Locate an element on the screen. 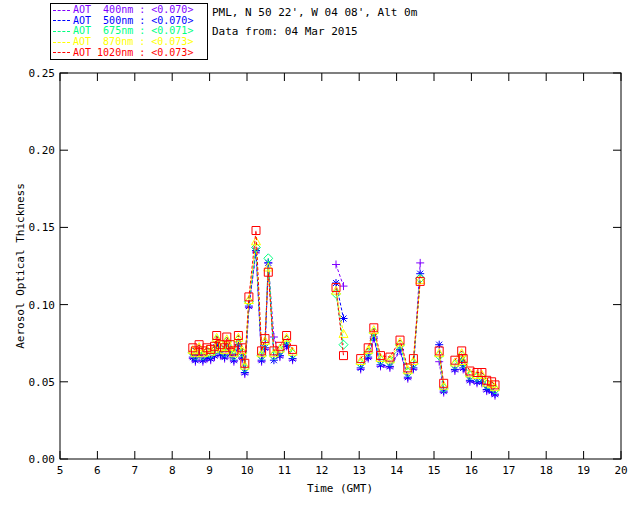  legend-item-2: AOT 675nm : <0.071> is located at coordinates (129, 31).